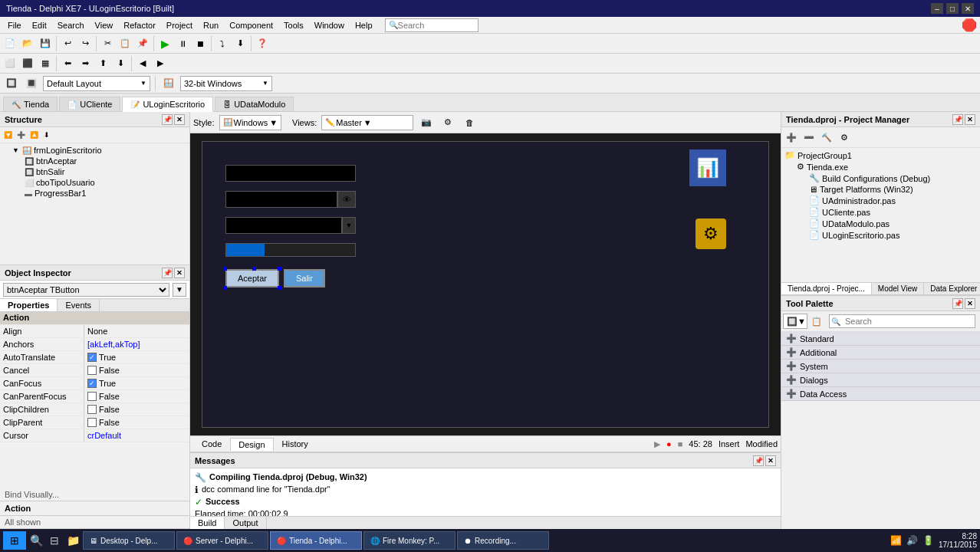 The image size is (980, 552). What do you see at coordinates (436, 25) in the screenshot?
I see `menu-search-input` at bounding box center [436, 25].